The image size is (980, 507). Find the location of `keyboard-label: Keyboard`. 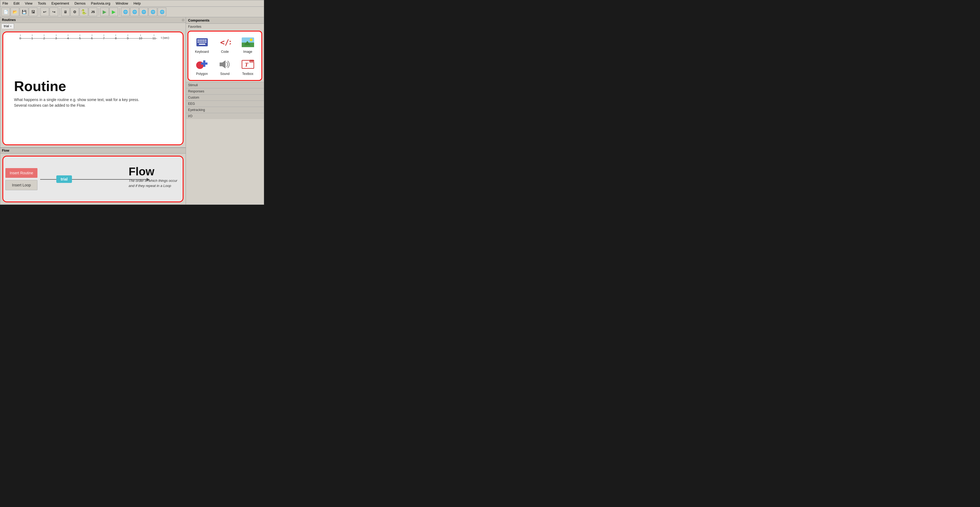

keyboard-label: Keyboard is located at coordinates (202, 52).